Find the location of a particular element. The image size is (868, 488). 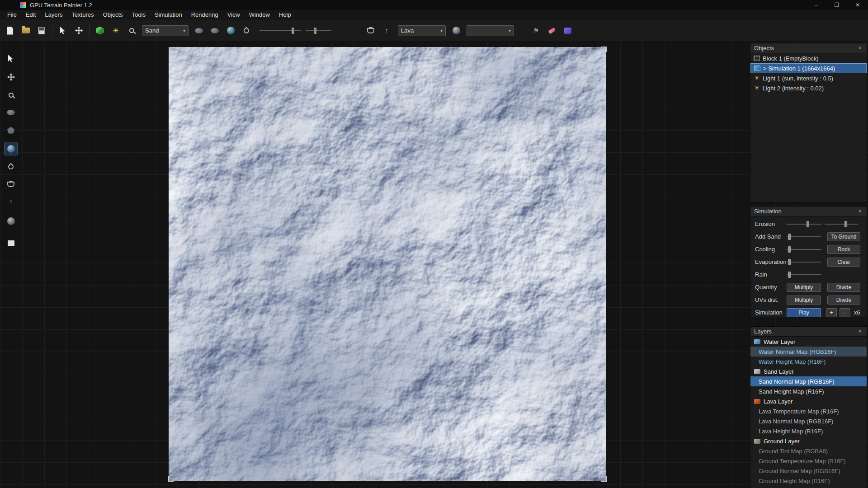

menu-help: Help is located at coordinates (285, 15).